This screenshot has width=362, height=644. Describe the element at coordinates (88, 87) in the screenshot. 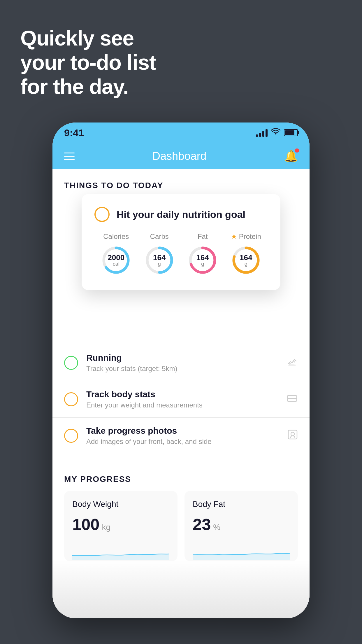

I see `hero-line3: for the day.` at that location.